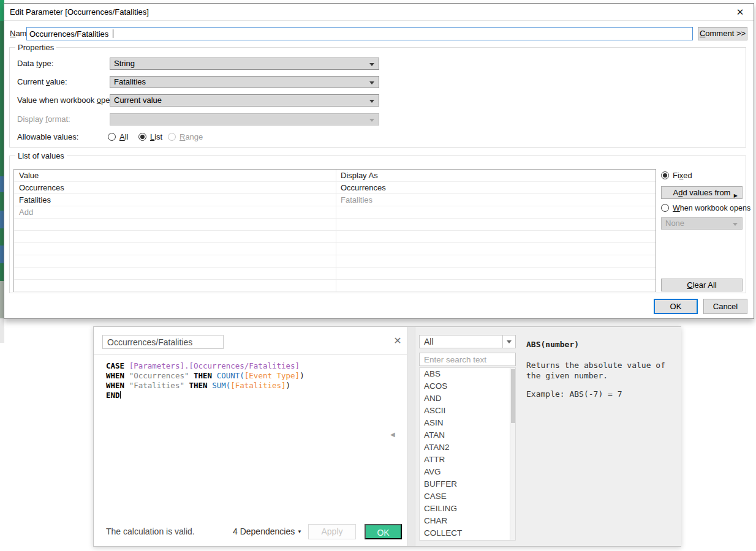 This screenshot has height=551, width=756. Describe the element at coordinates (467, 454) in the screenshot. I see `function-list-items: ABSACOSANDASCIIASINATANATAN2ATTRAVGBUFFE…` at that location.